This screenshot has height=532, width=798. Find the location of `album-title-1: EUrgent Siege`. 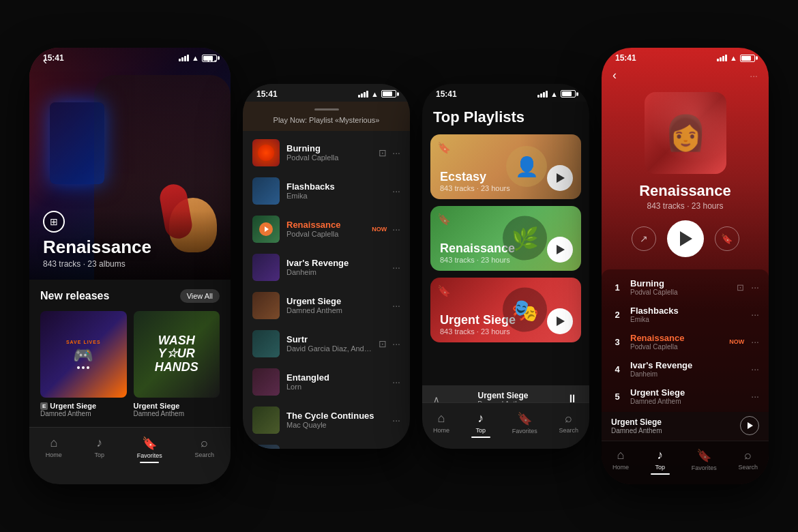

album-title-1: EUrgent Siege is located at coordinates (83, 407).